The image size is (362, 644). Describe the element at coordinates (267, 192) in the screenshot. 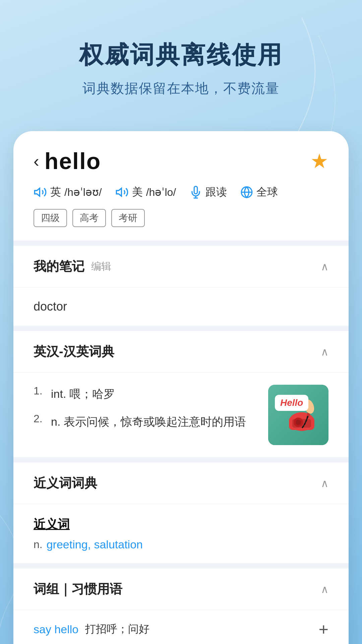

I see `global-label: 全球` at that location.